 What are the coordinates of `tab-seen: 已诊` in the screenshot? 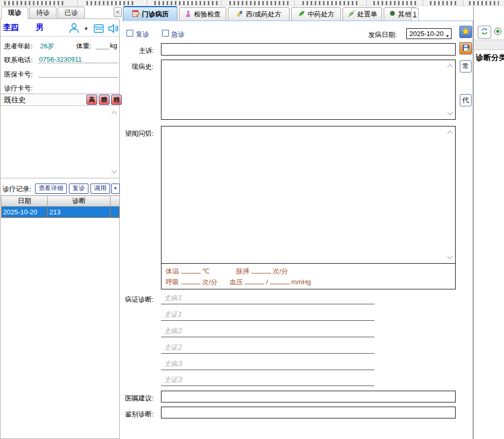 It's located at (71, 12).